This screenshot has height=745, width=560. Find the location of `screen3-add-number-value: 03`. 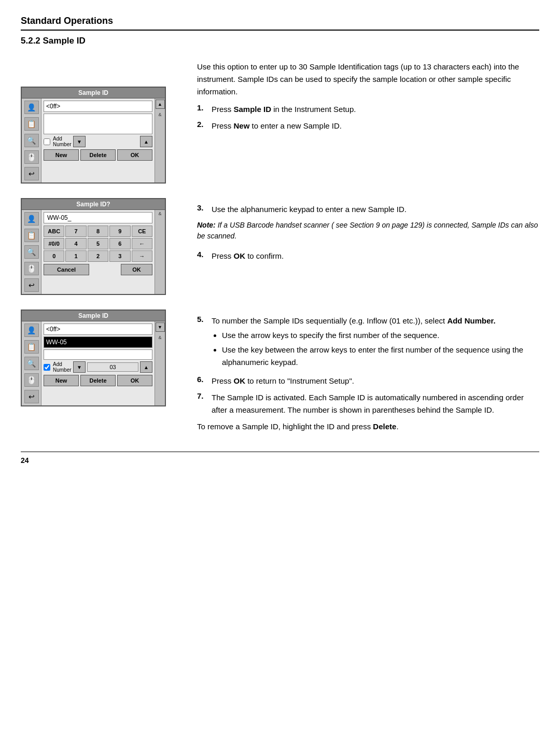

screen3-add-number-value: 03 is located at coordinates (113, 367).